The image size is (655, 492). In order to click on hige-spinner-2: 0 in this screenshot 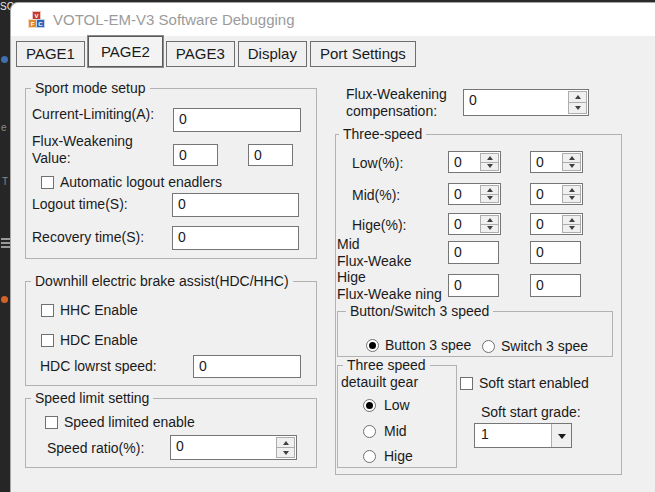, I will do `click(556, 224)`.